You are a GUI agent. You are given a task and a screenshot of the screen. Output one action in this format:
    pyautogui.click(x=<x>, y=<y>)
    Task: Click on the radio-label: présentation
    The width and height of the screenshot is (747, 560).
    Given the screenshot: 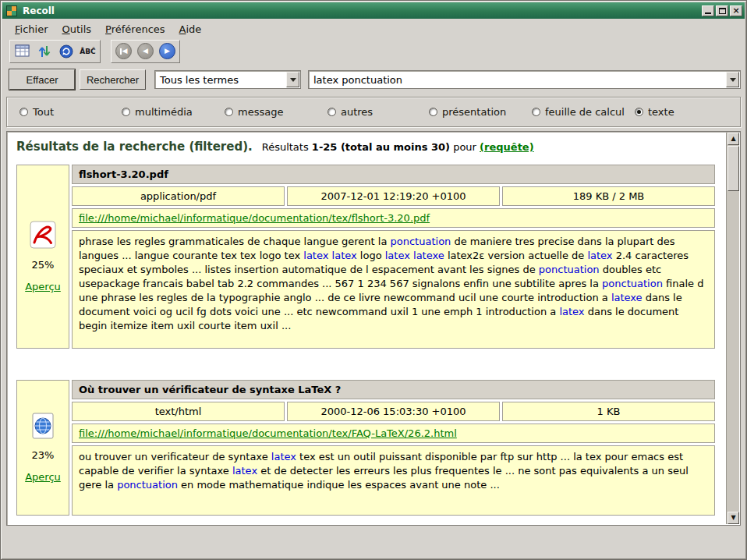 What is the action you would take?
    pyautogui.click(x=474, y=112)
    